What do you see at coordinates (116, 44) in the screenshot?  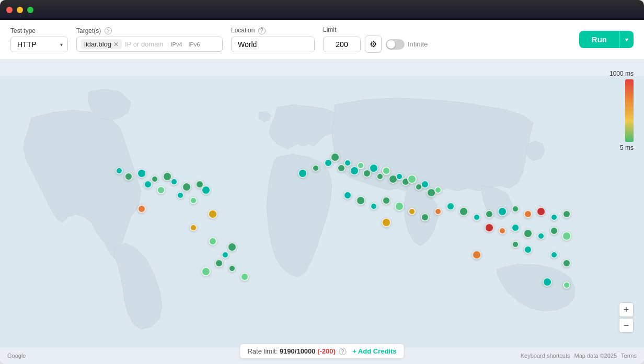 I see `tag-close-button: ✕` at bounding box center [116, 44].